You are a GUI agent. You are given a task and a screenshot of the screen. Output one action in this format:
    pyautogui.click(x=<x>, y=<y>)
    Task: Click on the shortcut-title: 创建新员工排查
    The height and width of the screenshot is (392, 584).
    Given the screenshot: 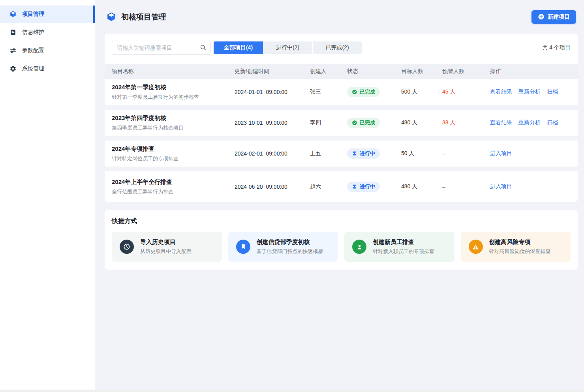 What is the action you would take?
    pyautogui.click(x=404, y=242)
    